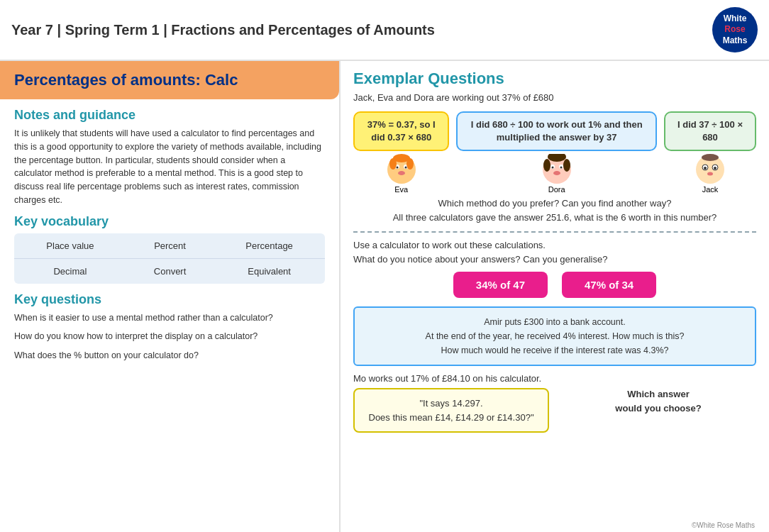 The height and width of the screenshot is (532, 769). I want to click on notes-title: Notes and guidance, so click(170, 115).